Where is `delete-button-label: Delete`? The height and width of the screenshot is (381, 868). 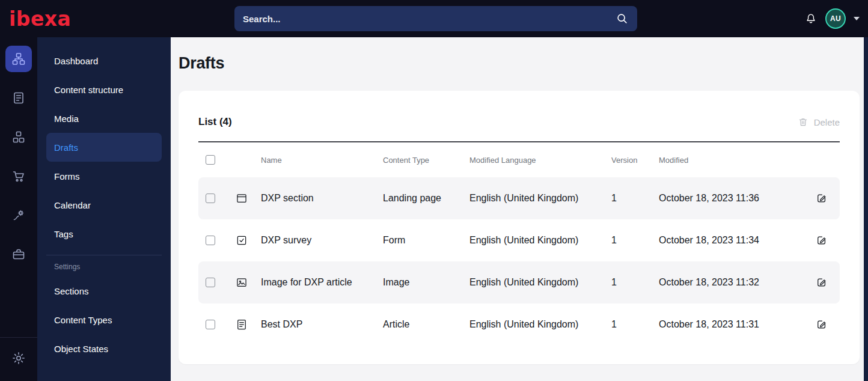 delete-button-label: Delete is located at coordinates (827, 123).